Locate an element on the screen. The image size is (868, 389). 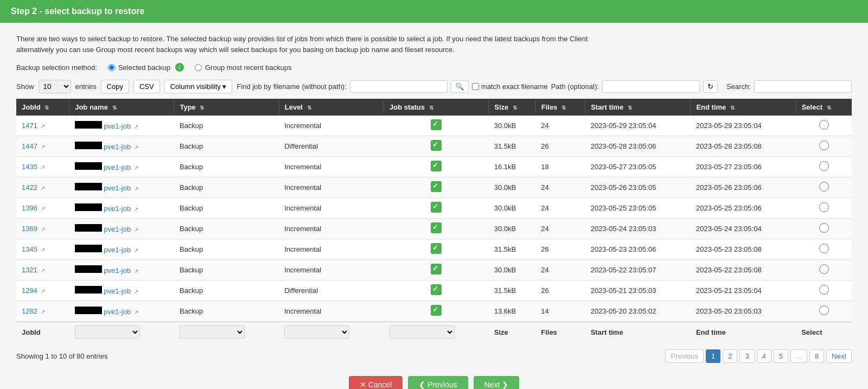
next-button: Next ❯ is located at coordinates (497, 382).